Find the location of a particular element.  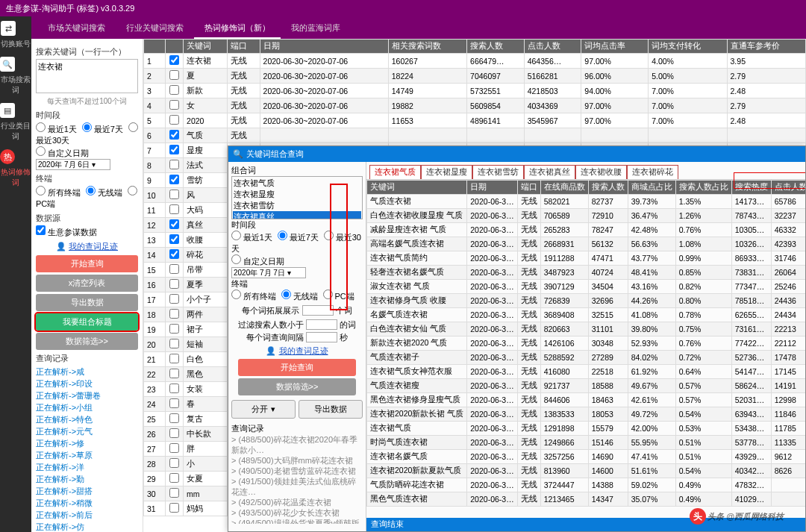

group-item: 连衣裙显瘦 is located at coordinates (297, 194).